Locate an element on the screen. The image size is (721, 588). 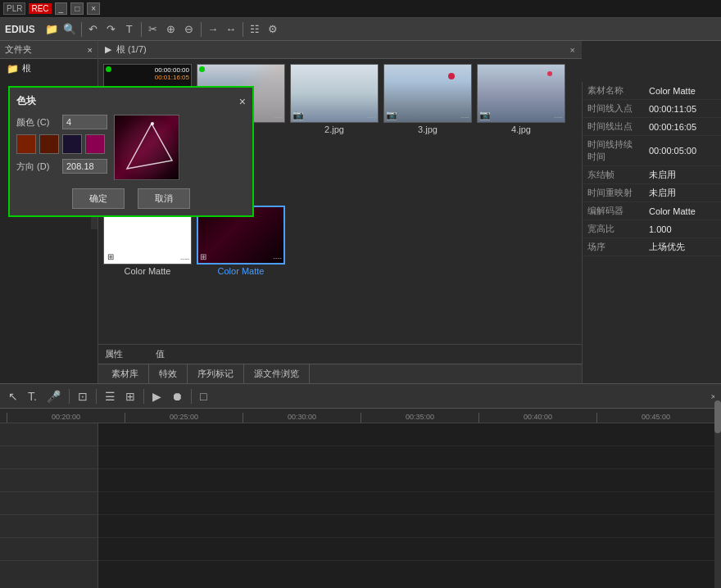
toolbar-icon-add: ⊖ is located at coordinates (189, 29).